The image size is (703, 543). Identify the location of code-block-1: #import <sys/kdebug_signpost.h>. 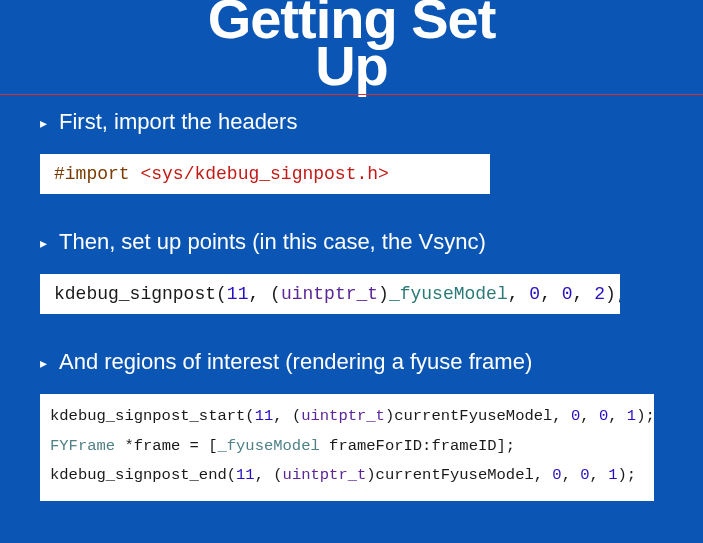
(265, 174).